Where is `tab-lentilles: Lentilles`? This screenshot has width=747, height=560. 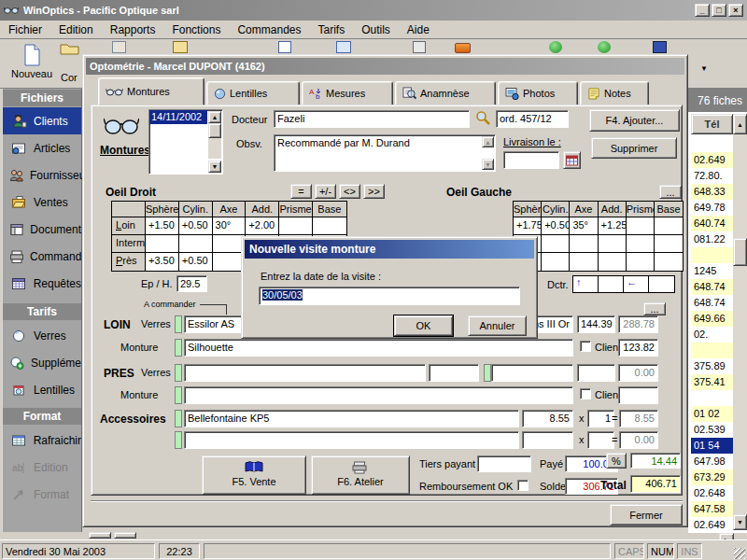 tab-lentilles: Lentilles is located at coordinates (253, 93).